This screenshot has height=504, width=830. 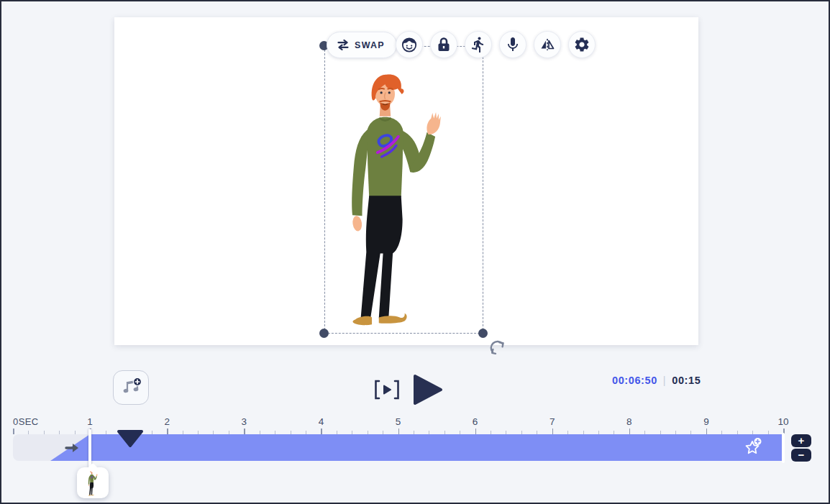 I want to click on current-time: 00:06:50, so click(x=634, y=380).